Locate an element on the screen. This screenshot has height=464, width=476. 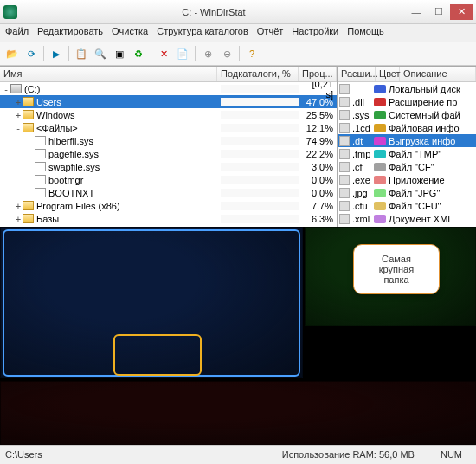
menu-cleanup: Очистка is located at coordinates (130, 33).